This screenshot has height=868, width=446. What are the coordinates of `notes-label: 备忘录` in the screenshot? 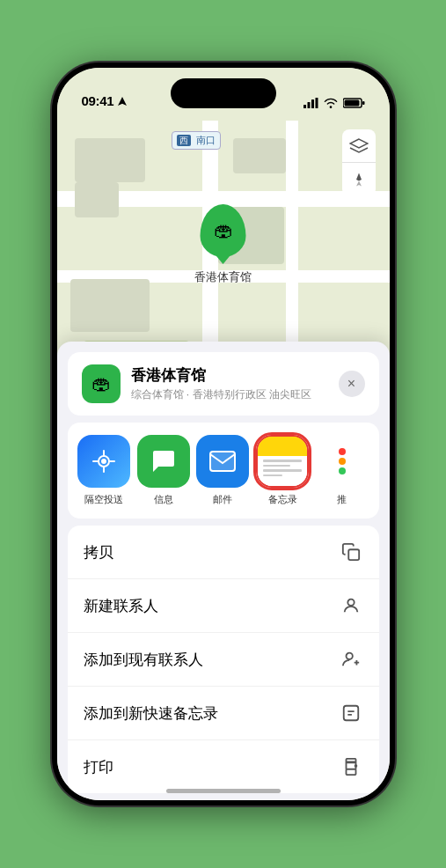 It's located at (283, 500).